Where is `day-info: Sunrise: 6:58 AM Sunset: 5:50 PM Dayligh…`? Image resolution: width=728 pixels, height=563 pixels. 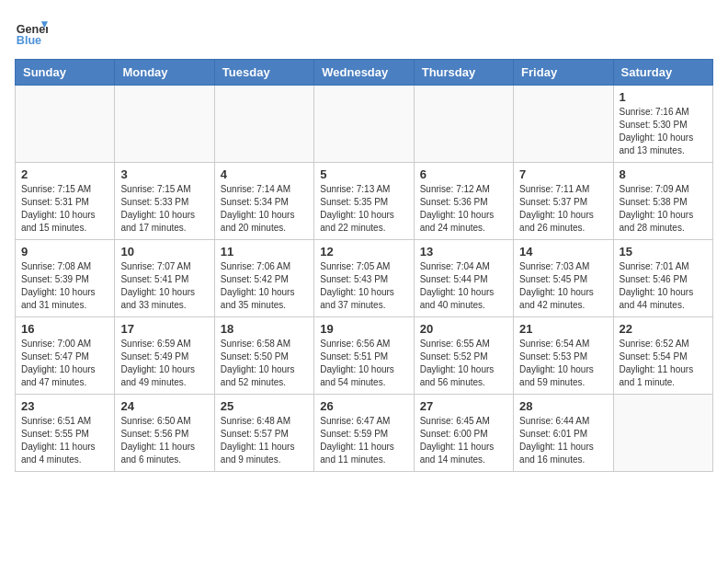
day-info: Sunrise: 6:58 AM Sunset: 5:50 PM Dayligh… is located at coordinates (265, 363).